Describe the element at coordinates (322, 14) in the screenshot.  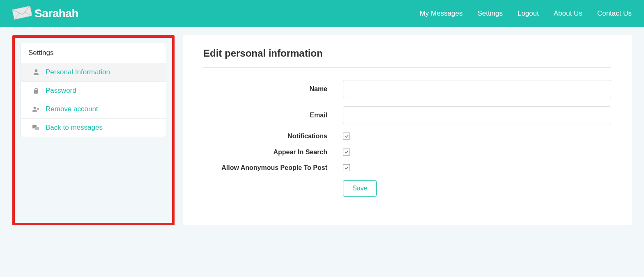
I see `top-navbar: Sarahah My Messages Settings Logout Abou…` at that location.